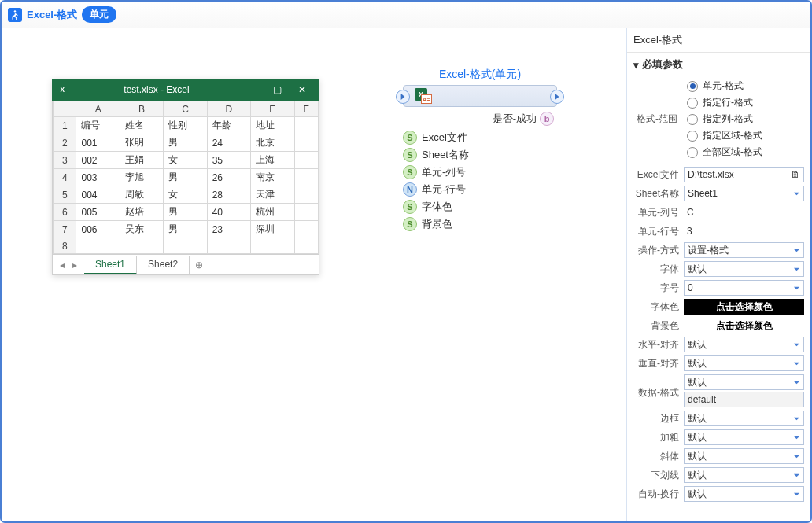  Describe the element at coordinates (186, 178) in the screenshot. I see `table-row: 4003李旭男26南京` at that location.